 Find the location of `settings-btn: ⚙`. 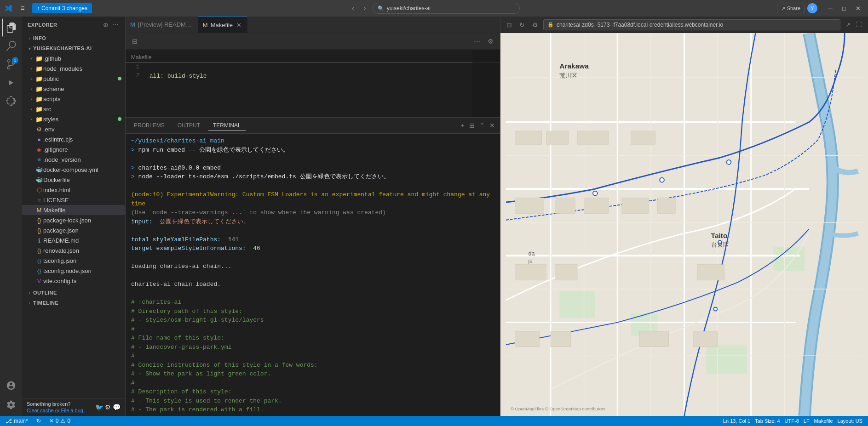

settings-btn: ⚙ is located at coordinates (490, 41).